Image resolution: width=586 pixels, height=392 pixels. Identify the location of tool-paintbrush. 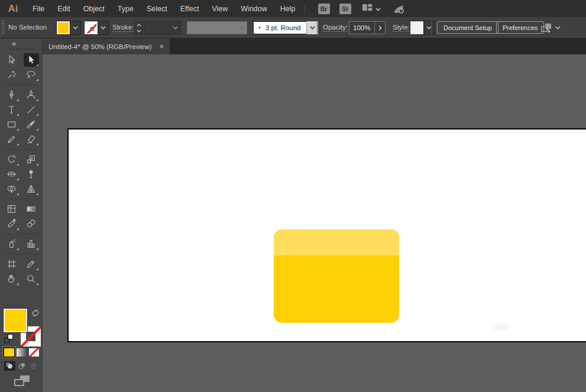
(31, 124).